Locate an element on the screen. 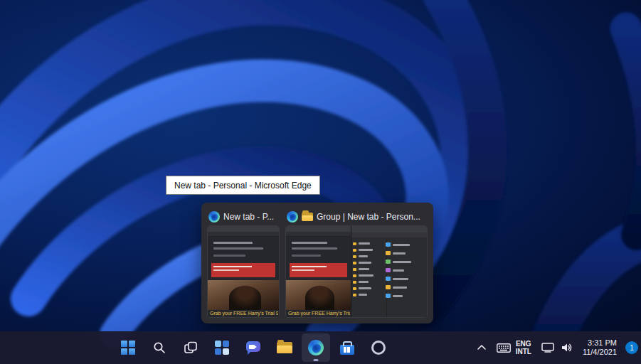 This screenshot has width=641, height=364. window-preview-card-group: Group | New tab - Person... Grab your FR… is located at coordinates (356, 263).